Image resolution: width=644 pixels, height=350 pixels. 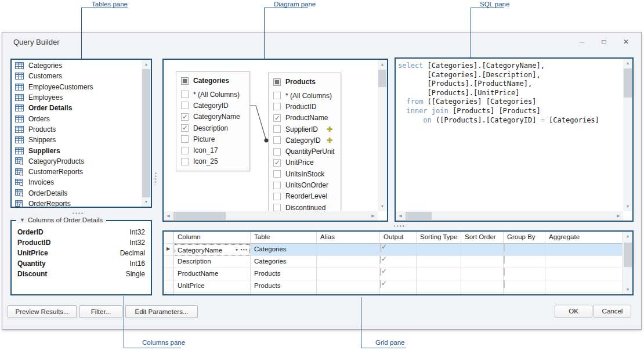 I want to click on tables-list-item: Shippers, so click(x=77, y=140).